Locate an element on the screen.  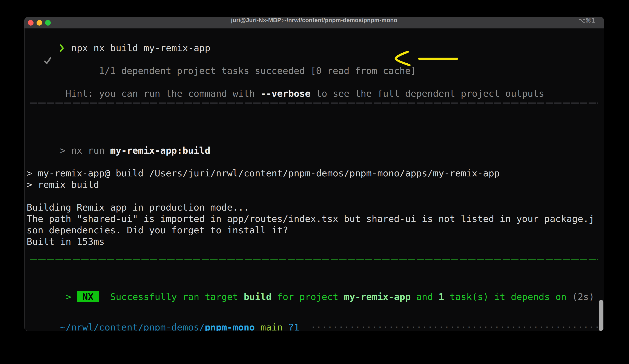
separator-dashed-green is located at coordinates (314, 259).